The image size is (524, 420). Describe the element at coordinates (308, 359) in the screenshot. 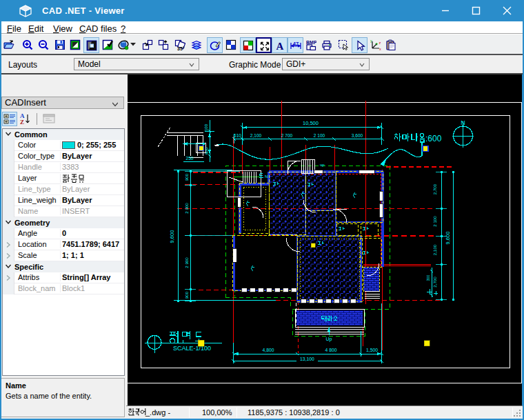

I see `svg-text: 13,100` at that location.